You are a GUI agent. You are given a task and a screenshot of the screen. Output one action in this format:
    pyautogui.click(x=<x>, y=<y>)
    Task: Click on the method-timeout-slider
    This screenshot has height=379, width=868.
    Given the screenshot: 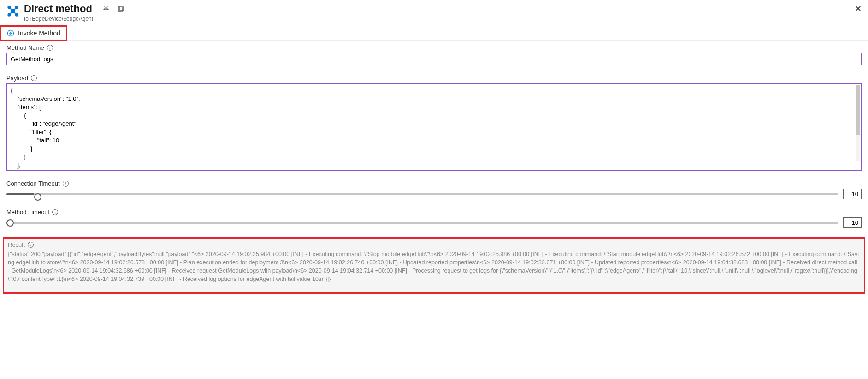 What is the action you would take?
    pyautogui.click(x=422, y=223)
    